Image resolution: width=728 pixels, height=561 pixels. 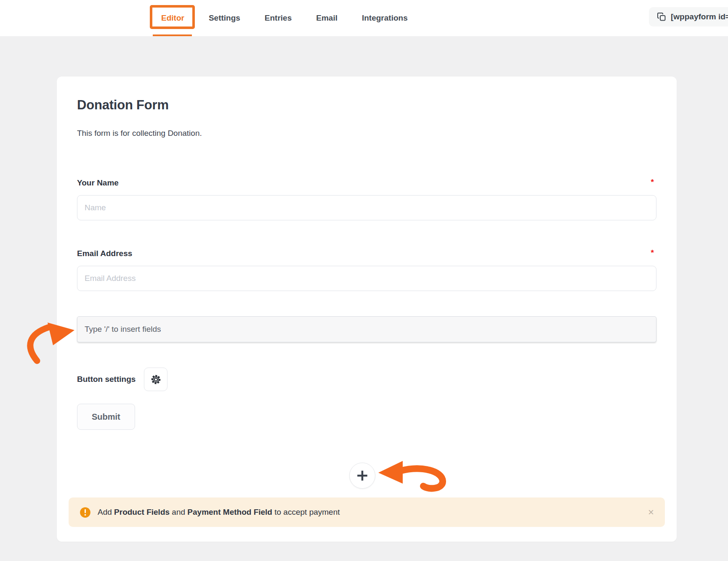 I want to click on insert-fields-input: Type '/' to insert fields, so click(x=367, y=329).